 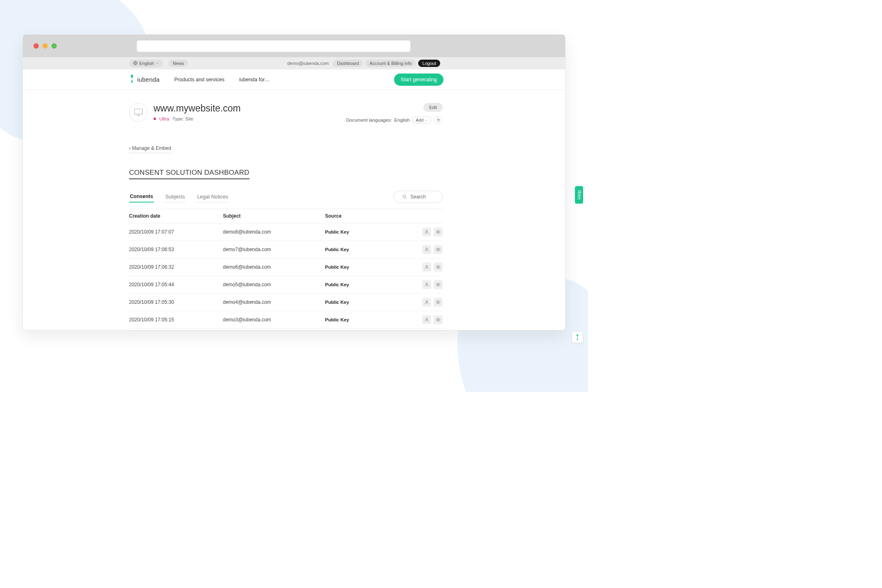 What do you see at coordinates (176, 285) in the screenshot?
I see `cell-date: 2020/10/09 17:05:44` at bounding box center [176, 285].